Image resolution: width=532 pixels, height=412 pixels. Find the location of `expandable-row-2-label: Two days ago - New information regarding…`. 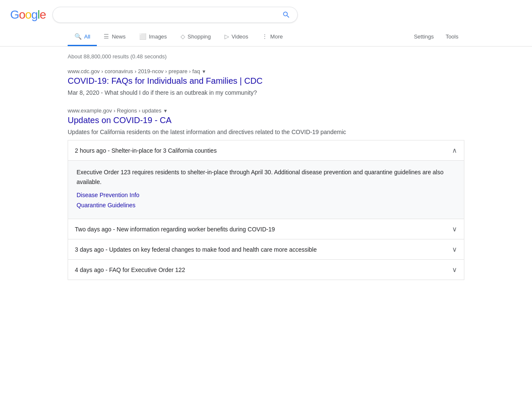

expandable-row-2-label: Two days ago - New information regarding… is located at coordinates (175, 229).